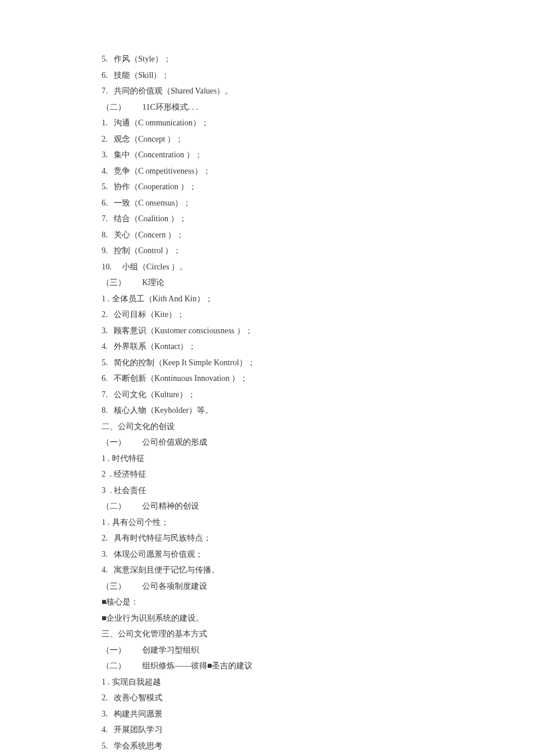 This screenshot has height=756, width=534. Describe the element at coordinates (318, 203) in the screenshot. I see `text-line: 6. 一致（C onsensus）；` at that location.